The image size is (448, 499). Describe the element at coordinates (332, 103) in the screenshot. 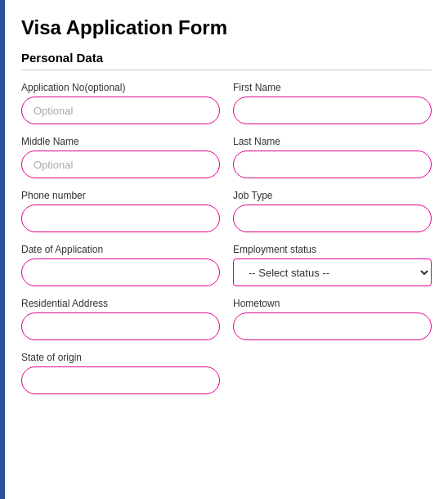

I see `field-first-name: First Name` at that location.